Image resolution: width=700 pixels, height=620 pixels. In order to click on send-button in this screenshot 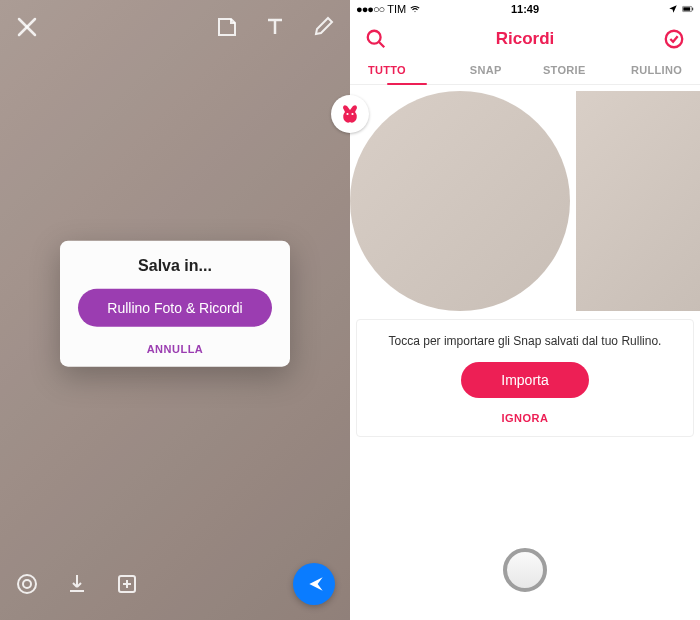, I will do `click(314, 584)`.